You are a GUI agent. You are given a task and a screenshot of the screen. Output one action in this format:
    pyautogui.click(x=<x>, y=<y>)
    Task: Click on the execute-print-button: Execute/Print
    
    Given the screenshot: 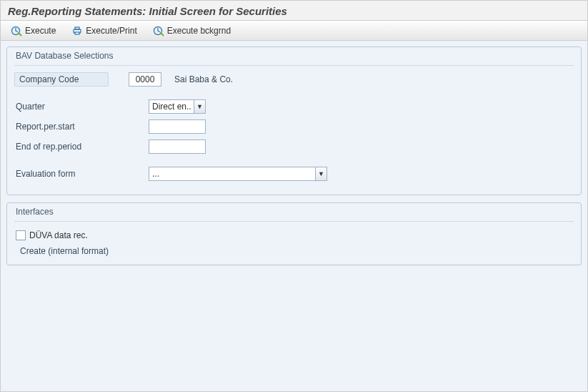 What is the action you would take?
    pyautogui.click(x=104, y=31)
    